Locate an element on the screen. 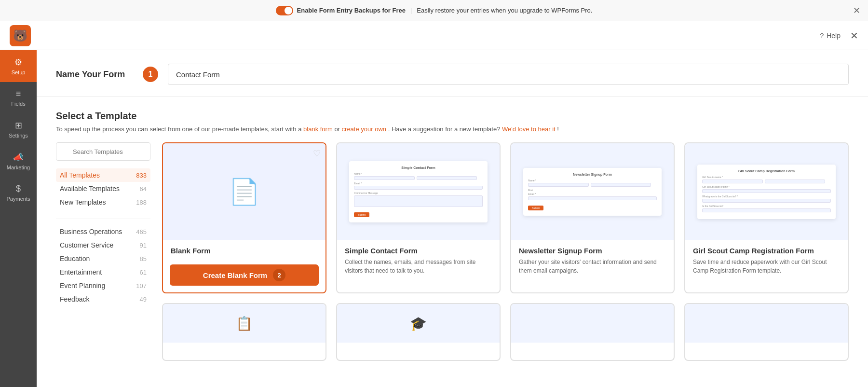 This screenshot has width=868, height=387. filter-customer-service-count: 91 is located at coordinates (143, 245).